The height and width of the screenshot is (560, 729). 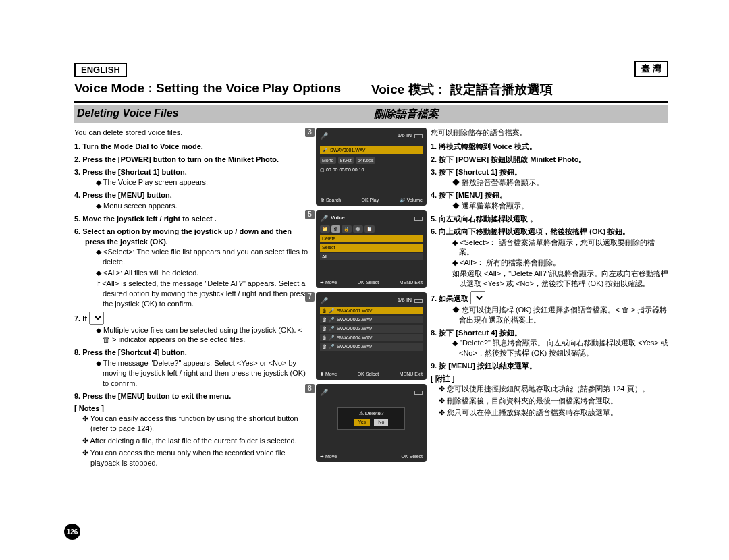 I want to click on step-item: 6. 向上或向下移動搖桿以選取選項，然後按搖桿 (OK) 按鈕。◆ <Selec…, so click(x=549, y=258).